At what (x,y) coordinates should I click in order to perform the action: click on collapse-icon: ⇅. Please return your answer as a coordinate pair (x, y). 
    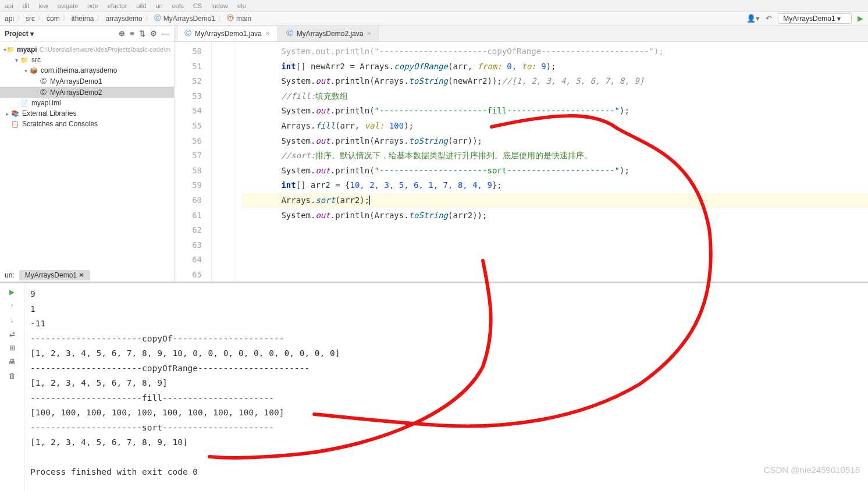
    Looking at the image, I should click on (142, 34).